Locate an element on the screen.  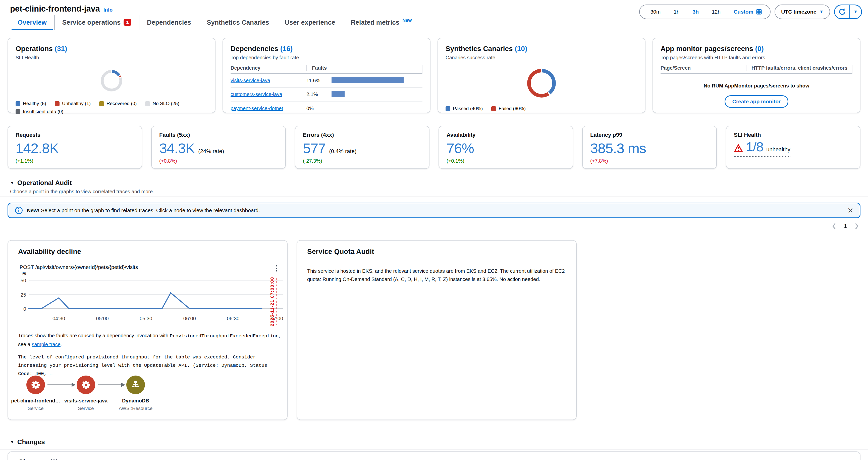
operations-donut-wrap is located at coordinates (112, 81).